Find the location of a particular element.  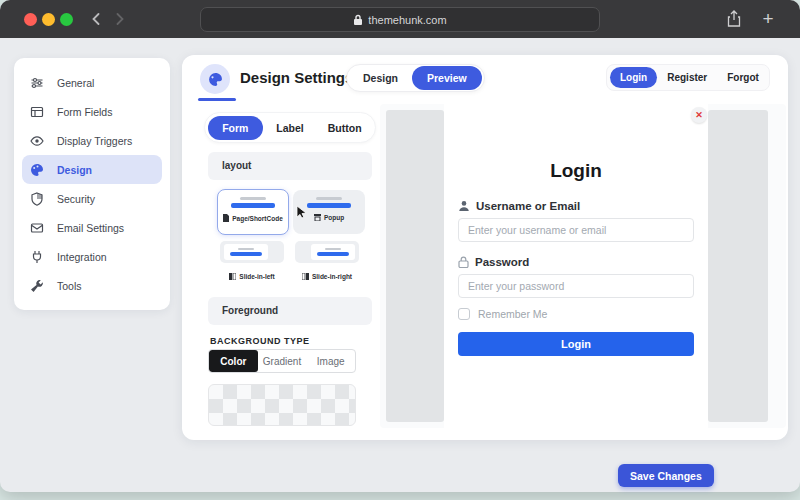

form-icon is located at coordinates (37, 112).